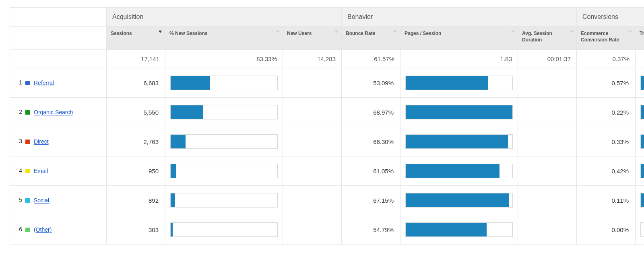 The height and width of the screenshot is (263, 644). Describe the element at coordinates (43, 230) in the screenshot. I see `channel-link: (Other)` at that location.